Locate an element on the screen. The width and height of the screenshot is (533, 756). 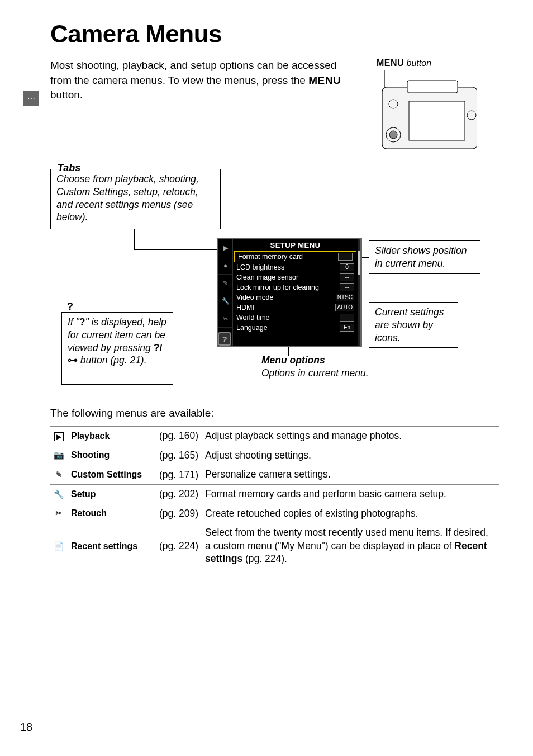
recent-icon: 📄 is located at coordinates (59, 546).